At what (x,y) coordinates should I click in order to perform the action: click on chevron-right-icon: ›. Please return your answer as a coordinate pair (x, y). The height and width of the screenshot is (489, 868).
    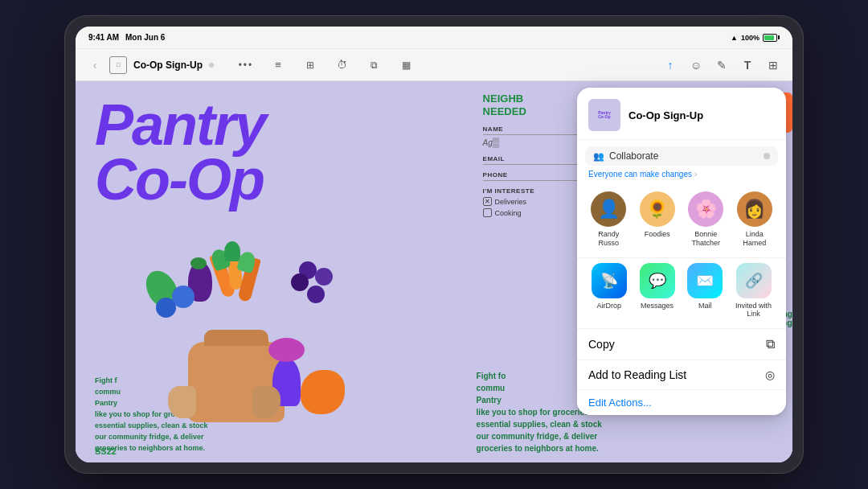
    Looking at the image, I should click on (696, 174).